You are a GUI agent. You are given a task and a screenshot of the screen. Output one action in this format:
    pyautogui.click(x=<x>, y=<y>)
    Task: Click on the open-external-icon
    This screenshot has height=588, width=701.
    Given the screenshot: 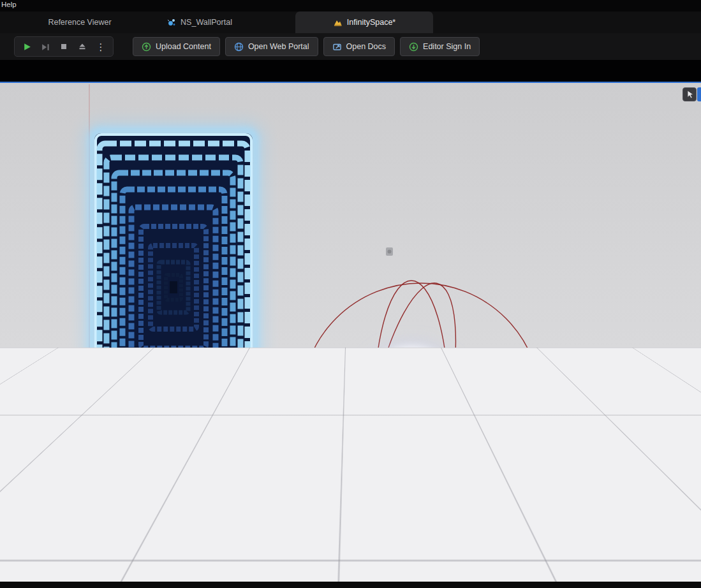 What is the action you would take?
    pyautogui.click(x=337, y=47)
    